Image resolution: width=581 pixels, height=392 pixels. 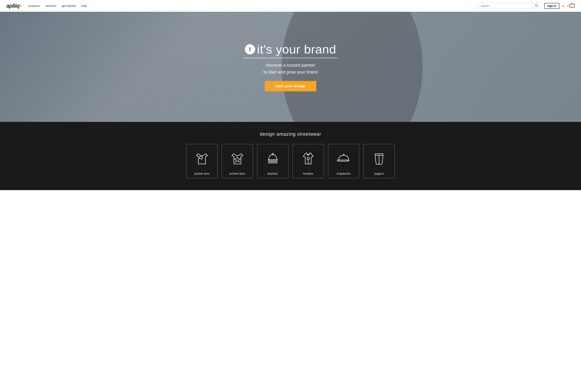 I want to click on nav-link-get-started: get started, so click(x=69, y=6).